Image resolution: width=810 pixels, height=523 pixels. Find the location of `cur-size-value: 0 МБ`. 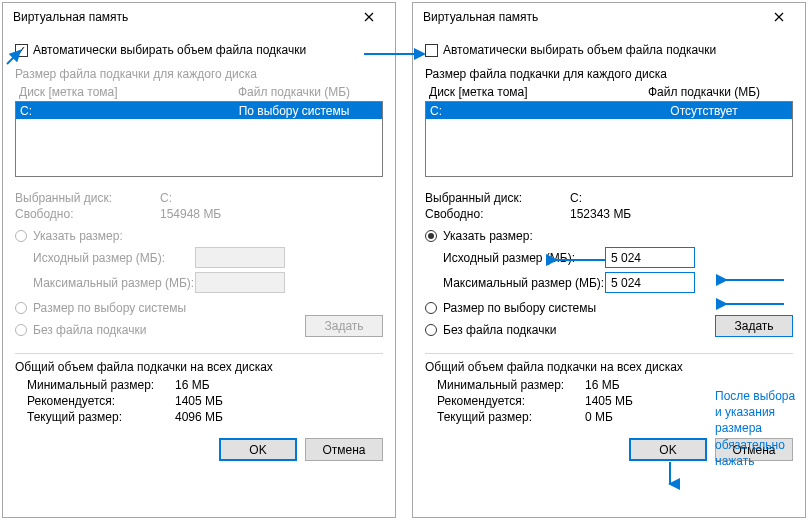

cur-size-value: 0 МБ is located at coordinates (599, 417).